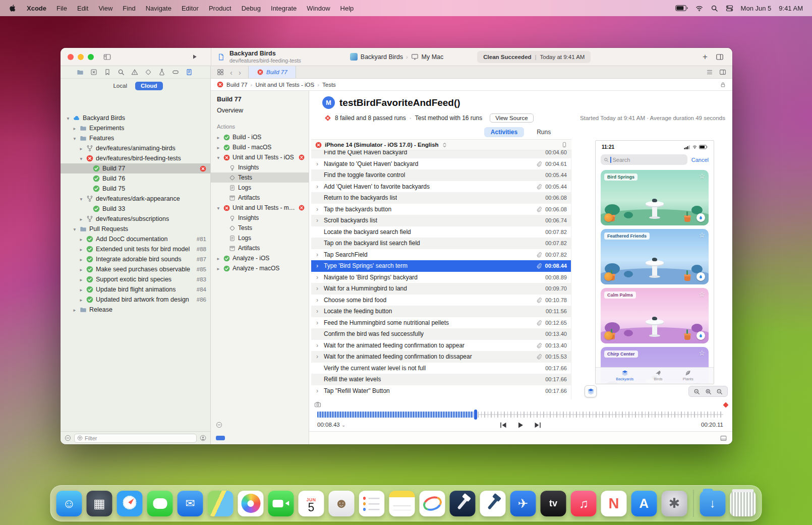 Image resolution: width=812 pixels, height=525 pixels. I want to click on reportdoc-navigator-icon, so click(189, 72).